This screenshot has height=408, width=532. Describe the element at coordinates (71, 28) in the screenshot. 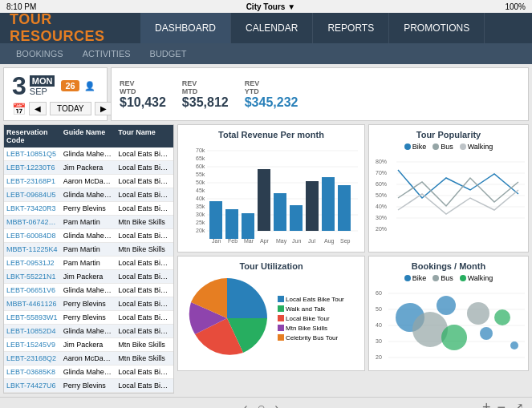

I see `brand-title: TOUR RESOURCES` at that location.